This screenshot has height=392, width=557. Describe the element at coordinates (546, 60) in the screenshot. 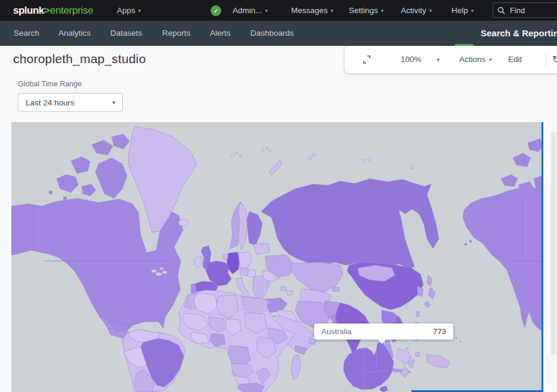

I see `toolbar-divider` at that location.